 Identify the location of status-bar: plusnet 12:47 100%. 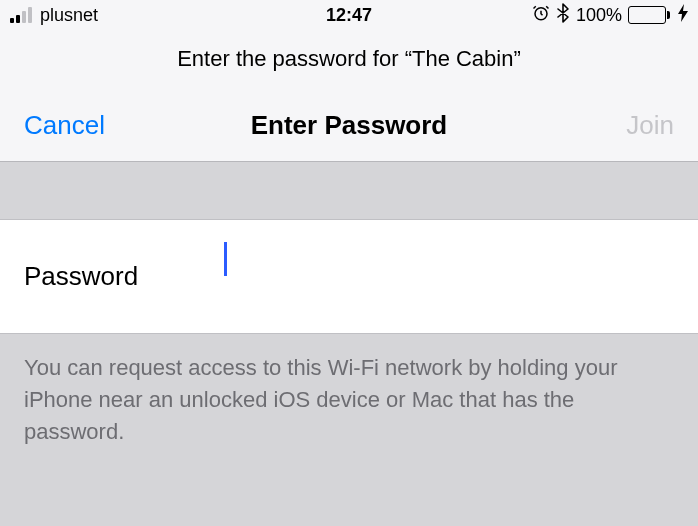
(349, 15).